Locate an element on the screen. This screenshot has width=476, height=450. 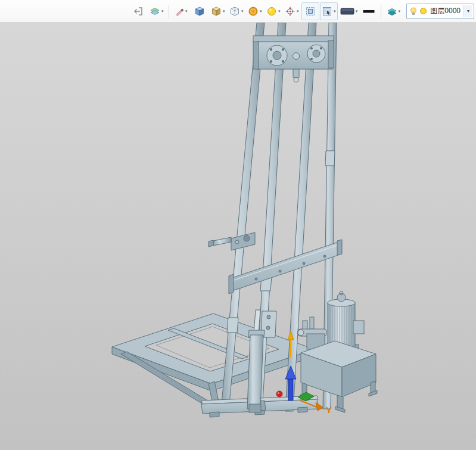
yellow-sphere-icon is located at coordinates (272, 11).